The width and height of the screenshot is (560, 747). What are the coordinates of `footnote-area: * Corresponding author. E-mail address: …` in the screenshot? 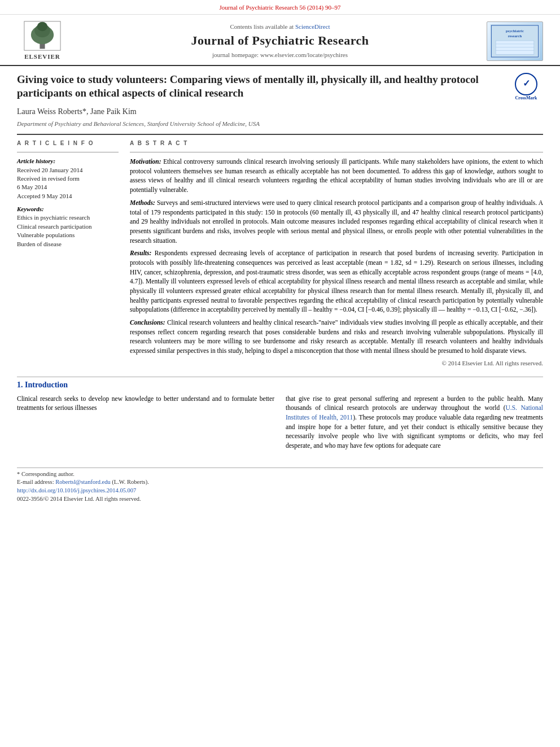 It's located at (280, 486).